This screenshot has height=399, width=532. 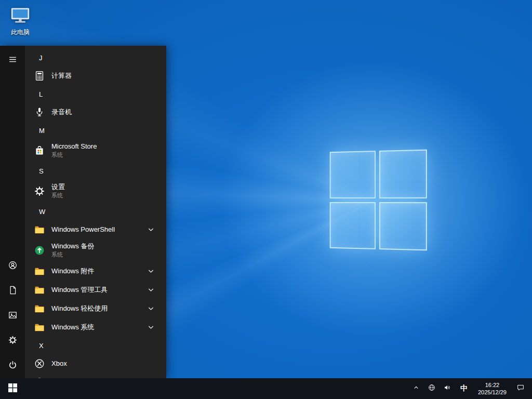 What do you see at coordinates (447, 389) in the screenshot?
I see `volume-button` at bounding box center [447, 389].